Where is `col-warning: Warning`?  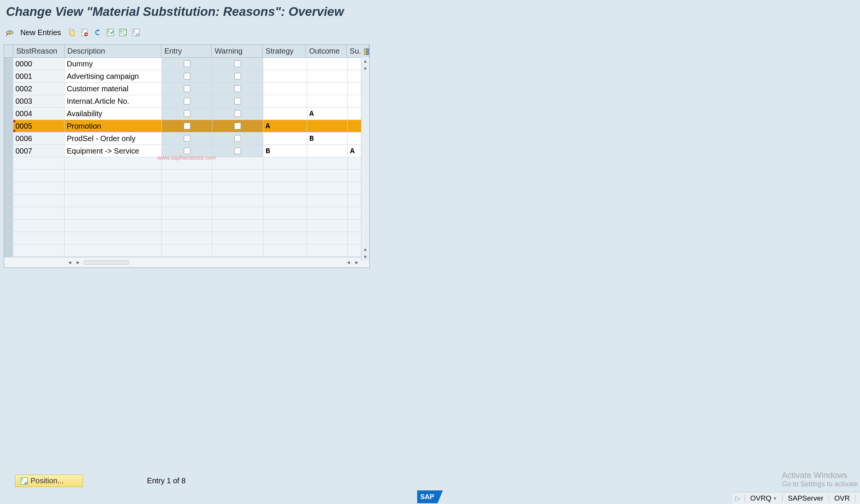 col-warning: Warning is located at coordinates (237, 51).